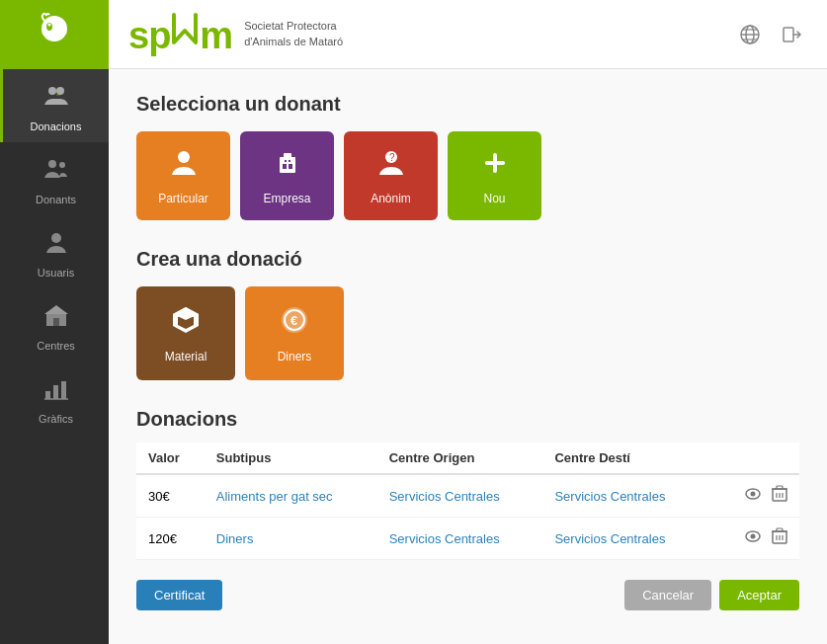  I want to click on sidebar-item-grafics: Gràfics, so click(54, 398).